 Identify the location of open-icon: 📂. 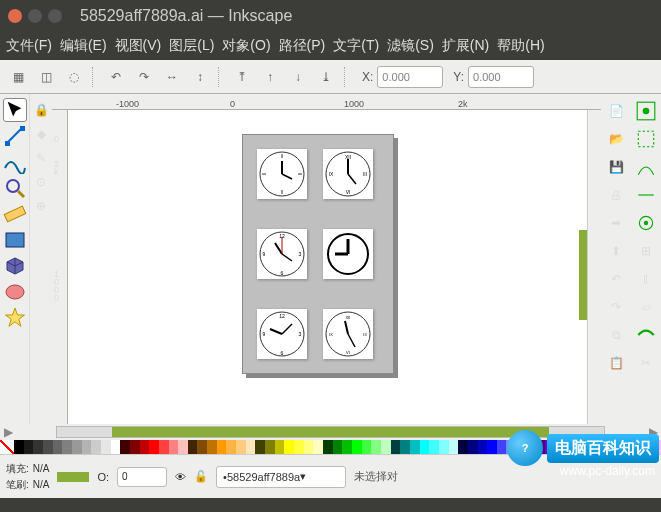
(616, 139).